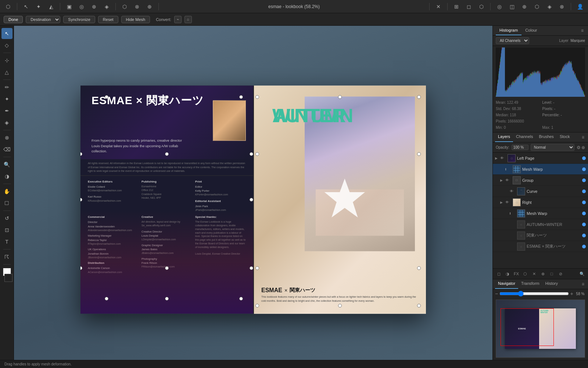 The height and width of the screenshot is (368, 588). Describe the element at coordinates (530, 284) in the screenshot. I see `tab-transform: Transform` at that location.